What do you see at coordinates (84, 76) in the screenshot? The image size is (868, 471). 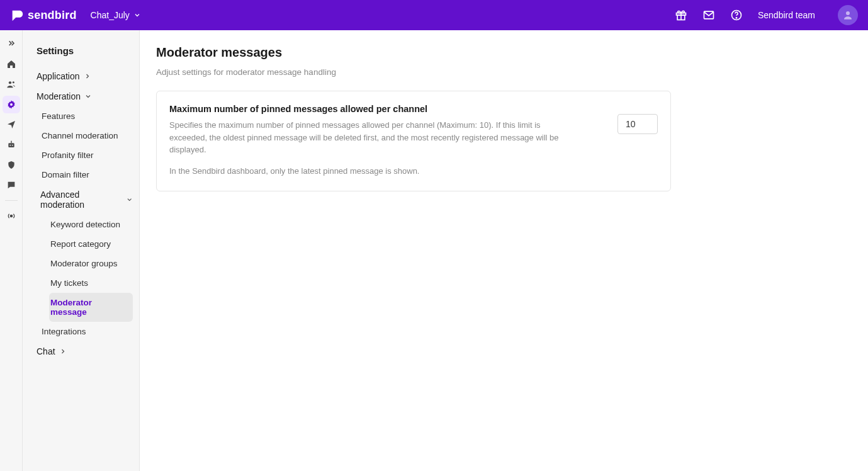 I see `sidebar-group-application: Application` at bounding box center [84, 76].